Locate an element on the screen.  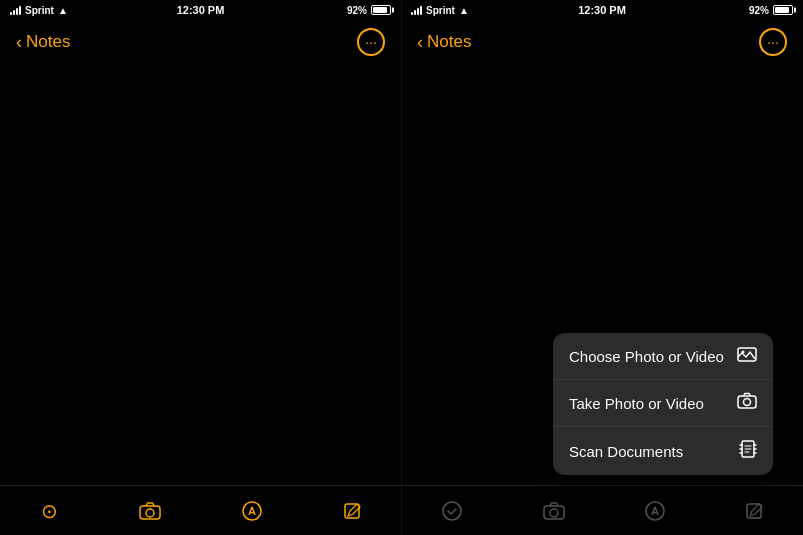
left-compose-icon: A is located at coordinates (252, 511).